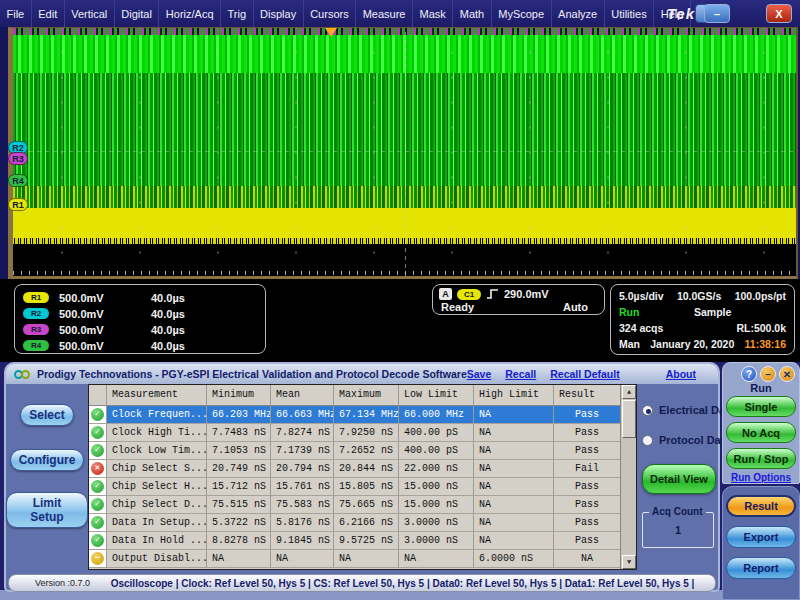 The image size is (800, 600). Describe the element at coordinates (433, 14) in the screenshot. I see `menu-item-mask: Mask` at that location.